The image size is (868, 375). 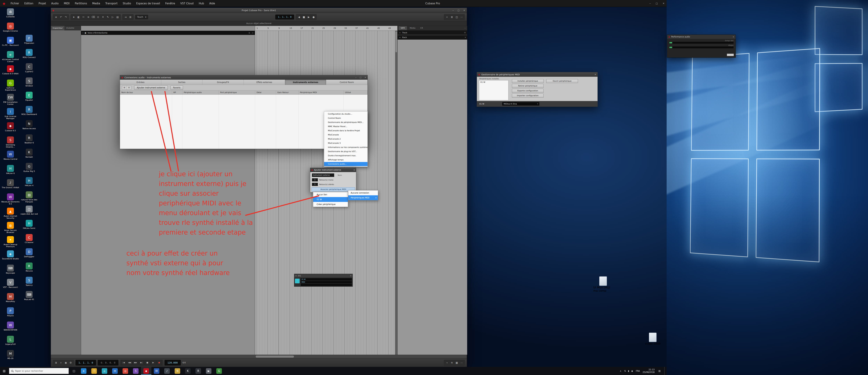 What do you see at coordinates (659, 371) in the screenshot?
I see `notification-center-icon: ▤` at bounding box center [659, 371].